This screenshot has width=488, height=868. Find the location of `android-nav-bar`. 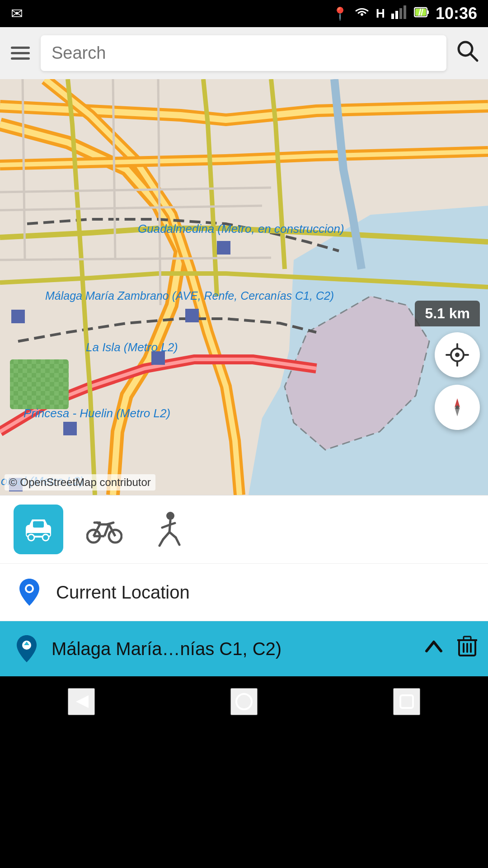

android-nav-bar is located at coordinates (244, 702).